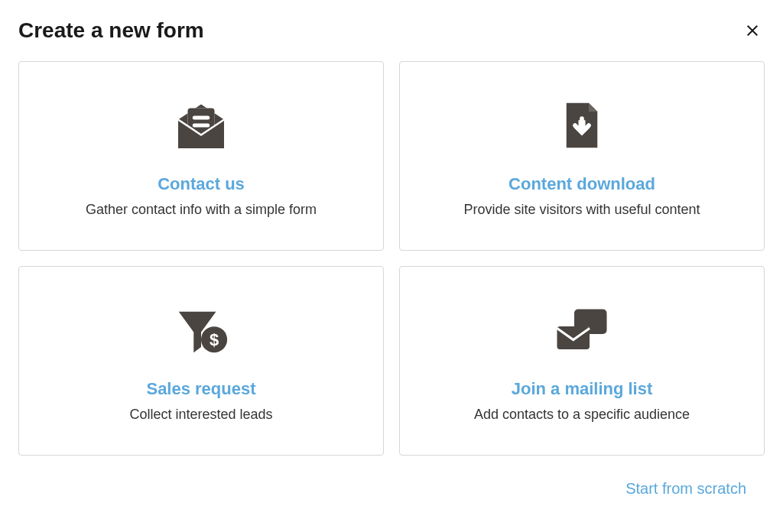 This screenshot has height=532, width=783. I want to click on card-title: Join a mailing list, so click(583, 389).